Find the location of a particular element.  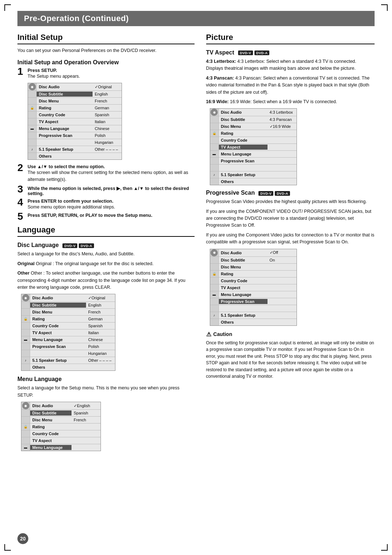

menu-language-body: Select a language for the Setup menu. Th… is located at coordinates (106, 392).